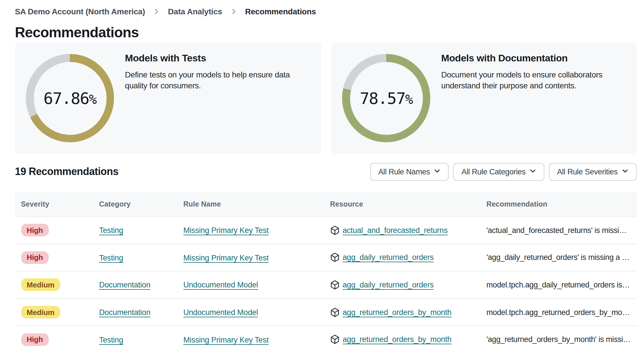 Image resolution: width=644 pixels, height=350 pixels. Describe the element at coordinates (326, 32) in the screenshot. I see `page-title: Recommendations` at that location.